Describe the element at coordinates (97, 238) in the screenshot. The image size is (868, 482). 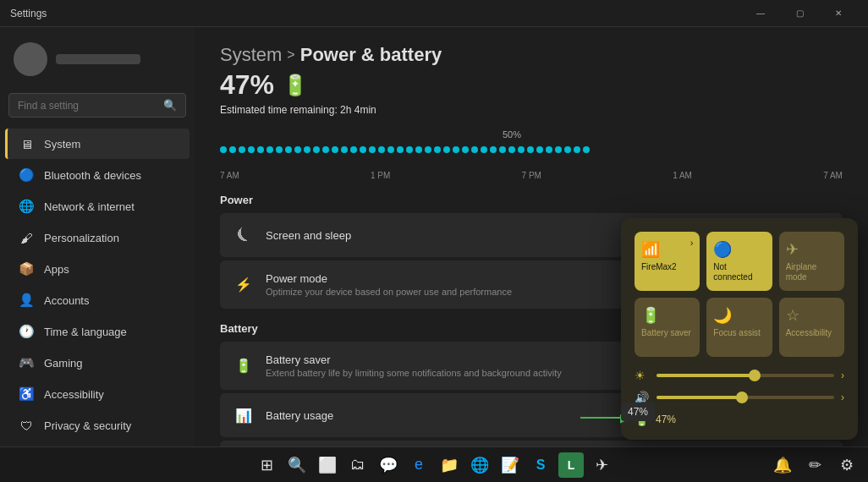
I see `sidebar-item-personalization: 🖌 Personalization` at that location.